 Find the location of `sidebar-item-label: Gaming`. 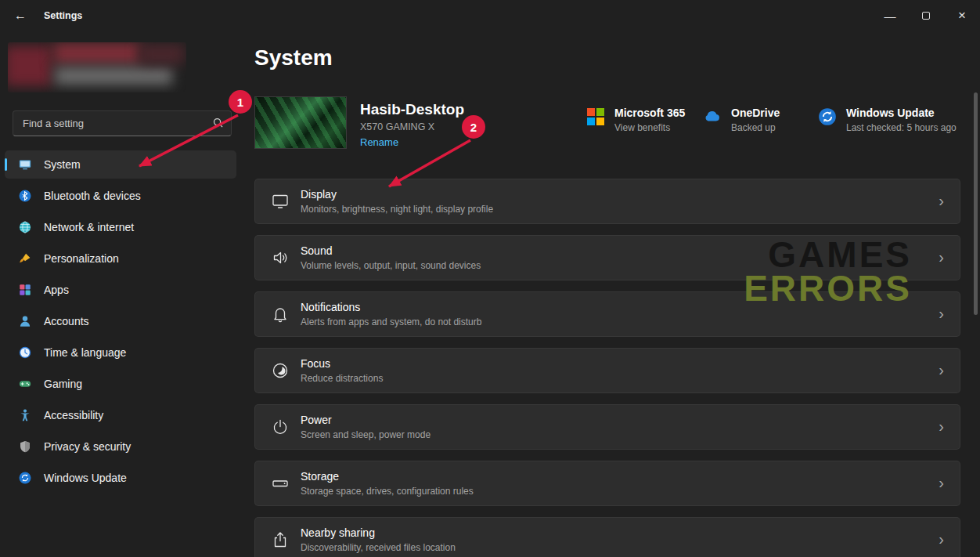

sidebar-item-label: Gaming is located at coordinates (63, 384).